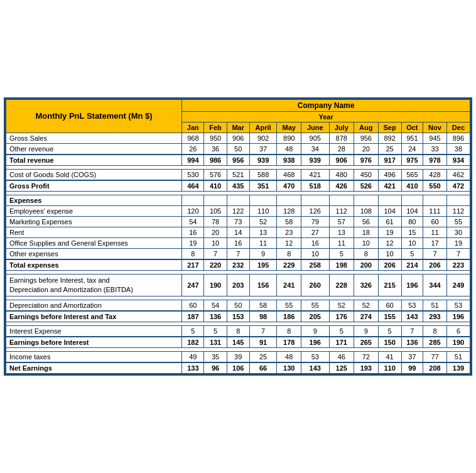  What do you see at coordinates (239, 186) in the screenshot?
I see `gross-profit-row: Gross Profit 464 410 435 351 470 518 426…` at bounding box center [239, 186].